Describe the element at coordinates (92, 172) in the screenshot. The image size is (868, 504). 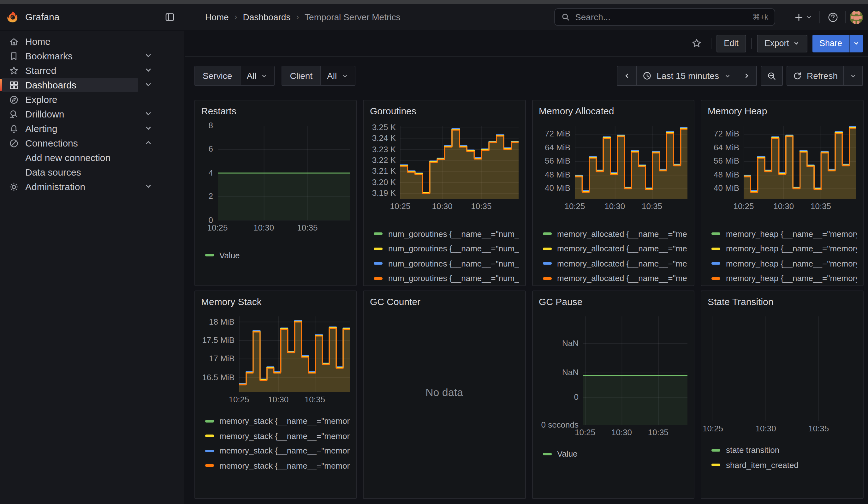
I see `sidebar-item-data-sources: Data sources` at that location.